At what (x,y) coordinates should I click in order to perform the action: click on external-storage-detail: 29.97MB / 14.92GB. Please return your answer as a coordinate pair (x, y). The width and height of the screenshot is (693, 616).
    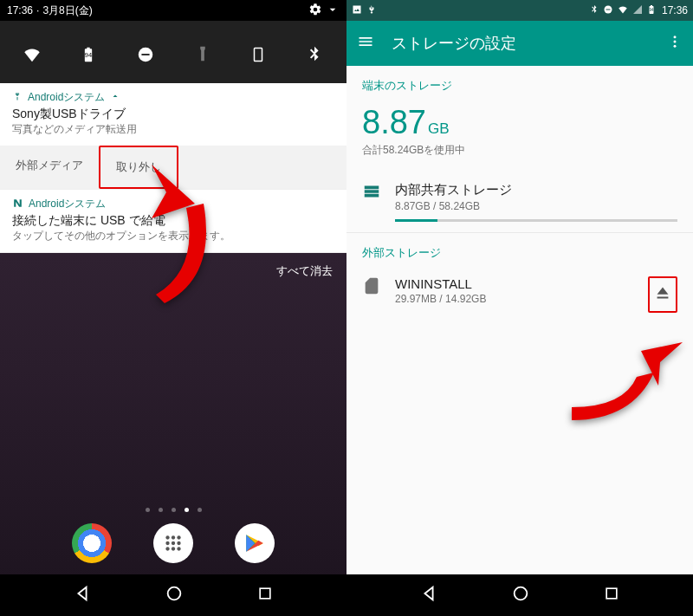
    Looking at the image, I should click on (515, 299).